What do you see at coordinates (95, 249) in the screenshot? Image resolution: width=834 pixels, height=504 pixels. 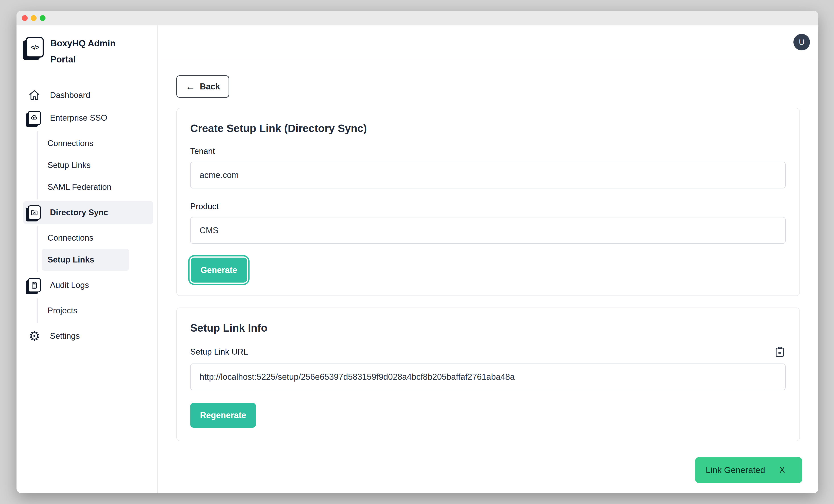 I see `directory-sync-subnav: Connections Setup Links` at bounding box center [95, 249].